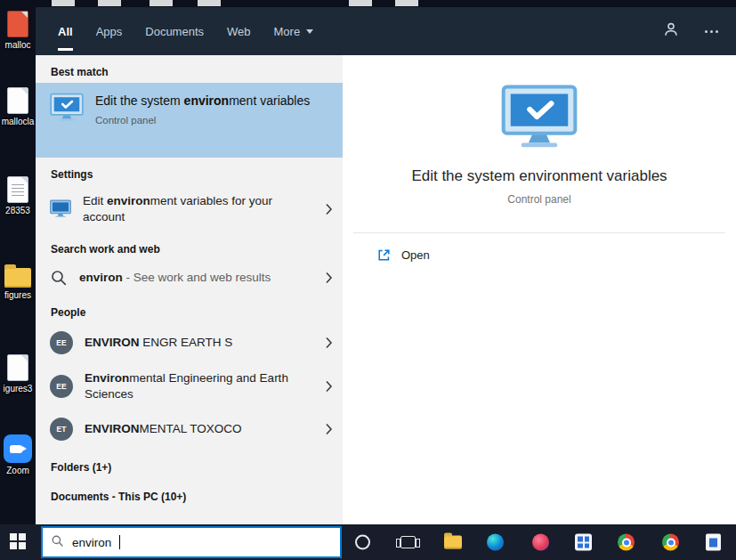  I want to click on result-web-search: environ - See work and web results, so click(189, 278).